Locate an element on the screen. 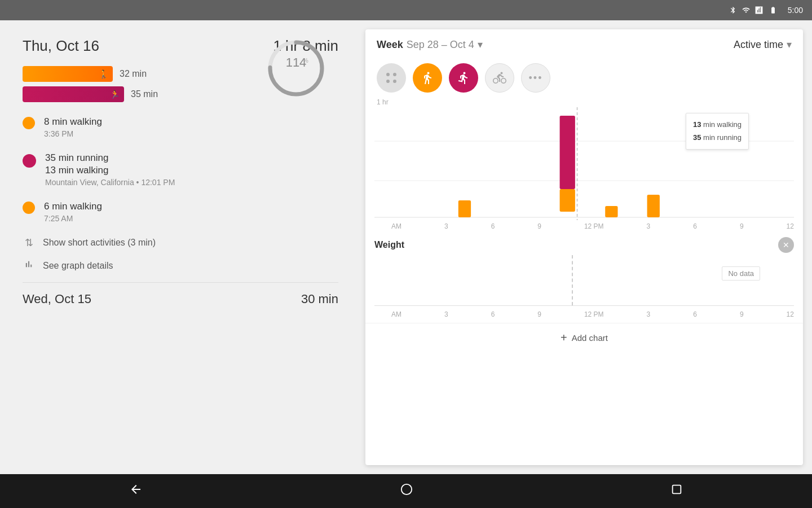  add-chart-label: Add chart is located at coordinates (590, 338).